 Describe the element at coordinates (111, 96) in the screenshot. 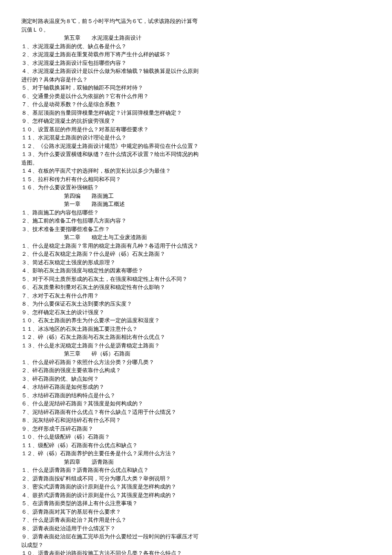

I see `ch5-q6: ６、交通量分类是以什么为依据的？它有什么作用？` at that location.